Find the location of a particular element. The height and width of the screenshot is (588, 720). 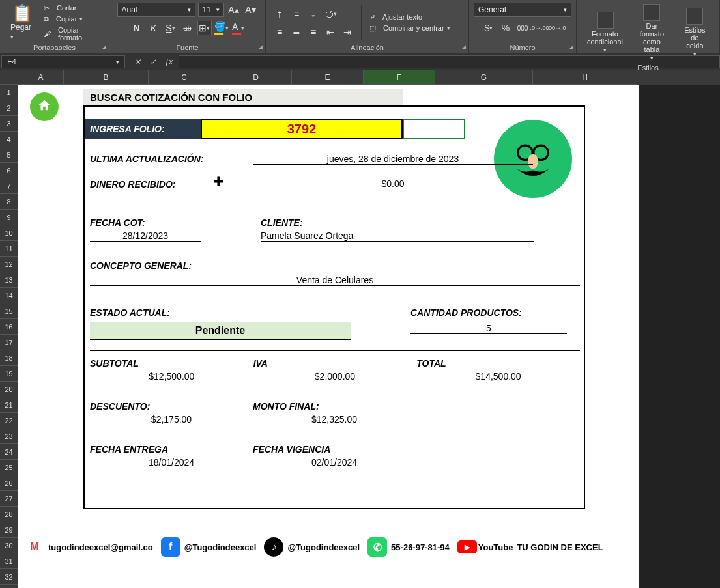

row-header: 13 is located at coordinates (9, 280).